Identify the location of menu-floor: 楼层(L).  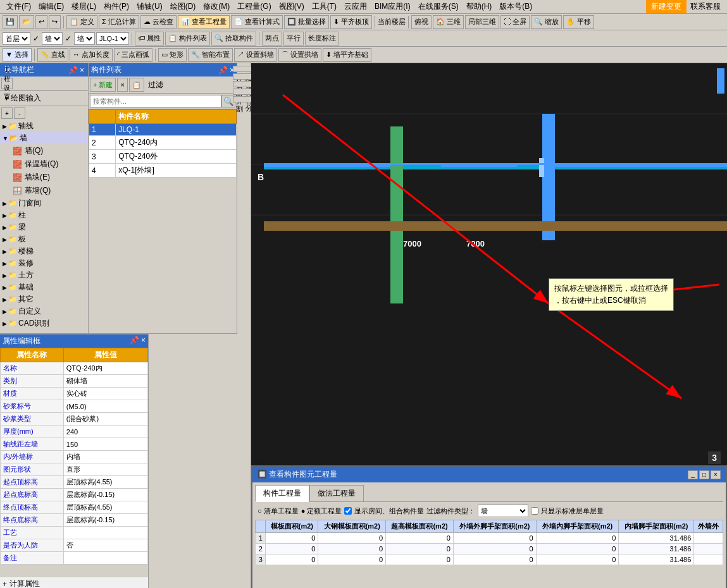
(84, 6).